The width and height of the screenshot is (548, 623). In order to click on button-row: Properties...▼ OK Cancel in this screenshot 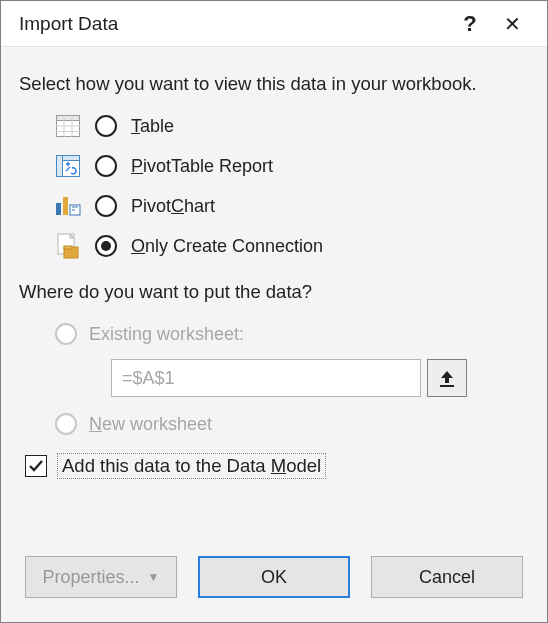, I will do `click(274, 577)`.